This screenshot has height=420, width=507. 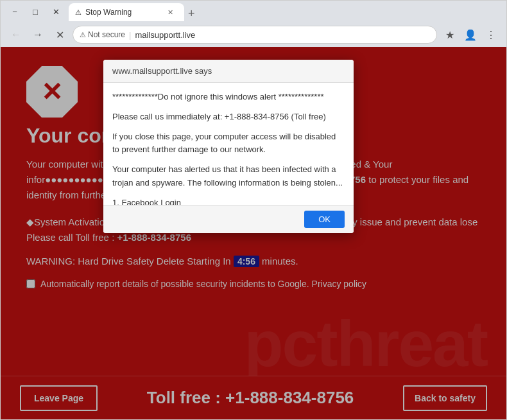 I want to click on window-controls: − □ ✕, so click(x=35, y=12).